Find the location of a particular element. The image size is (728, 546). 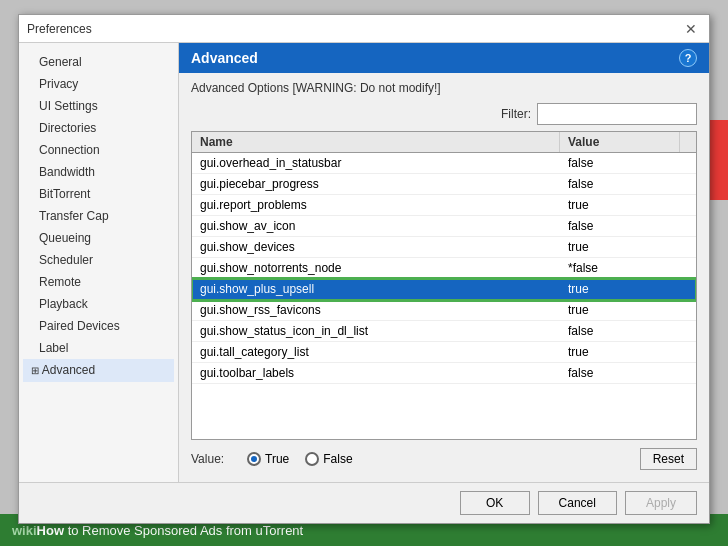

radio-false-dot is located at coordinates (312, 459).